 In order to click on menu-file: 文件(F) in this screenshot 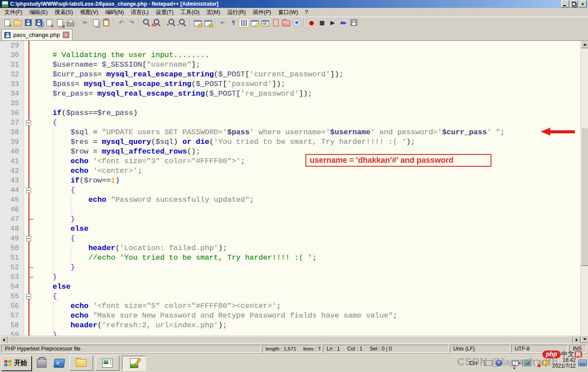, I will do `click(13, 12)`.